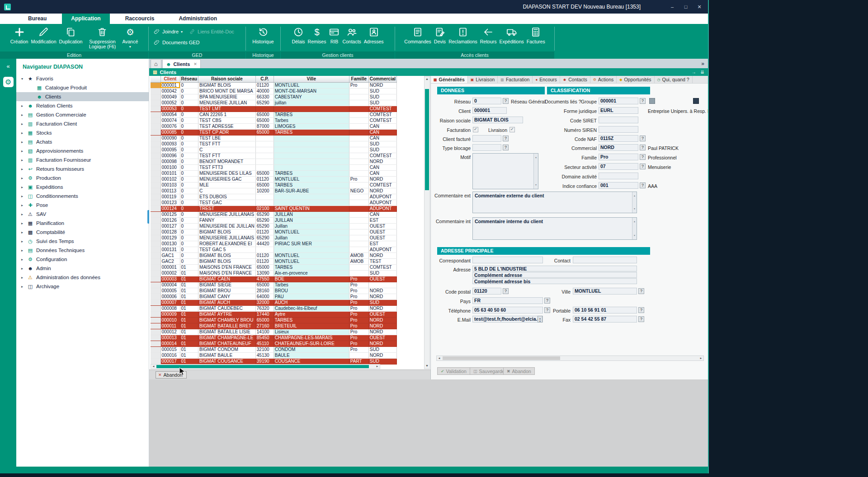  I want to click on grid-cell: 000001, so click(170, 267).